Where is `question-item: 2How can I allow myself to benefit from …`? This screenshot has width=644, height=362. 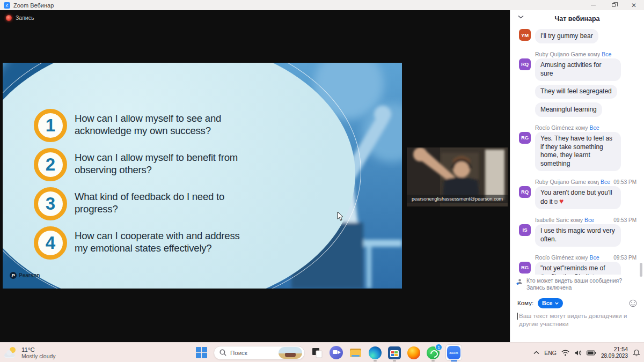
question-item: 2How can I allow myself to benefit from … is located at coordinates (147, 165).